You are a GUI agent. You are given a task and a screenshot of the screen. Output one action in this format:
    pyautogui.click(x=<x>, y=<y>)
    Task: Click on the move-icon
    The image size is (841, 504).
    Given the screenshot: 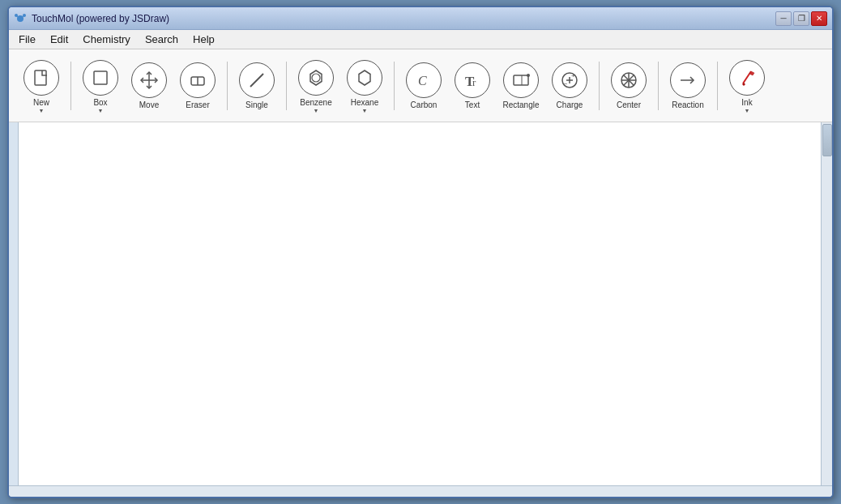 What is the action you would take?
    pyautogui.click(x=149, y=80)
    